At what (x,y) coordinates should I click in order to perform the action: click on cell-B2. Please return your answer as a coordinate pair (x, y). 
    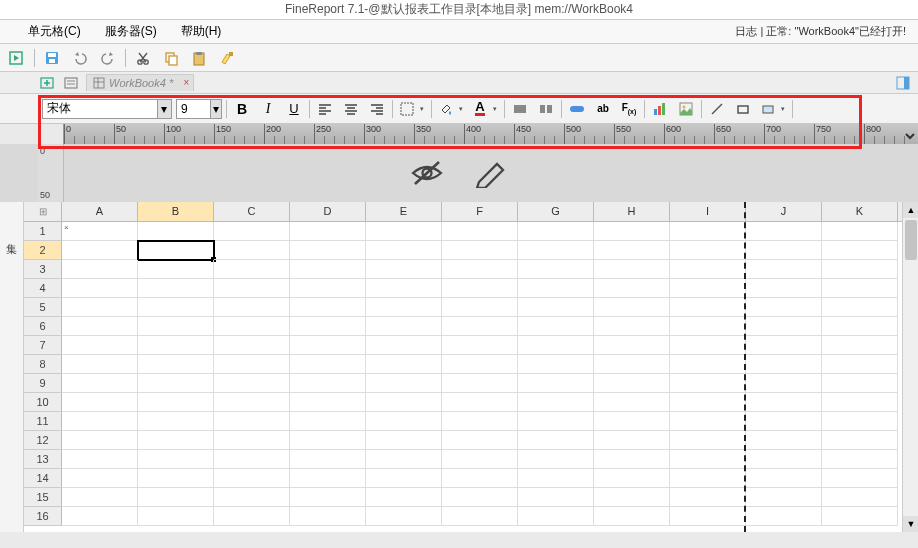
    Looking at the image, I should click on (176, 250).